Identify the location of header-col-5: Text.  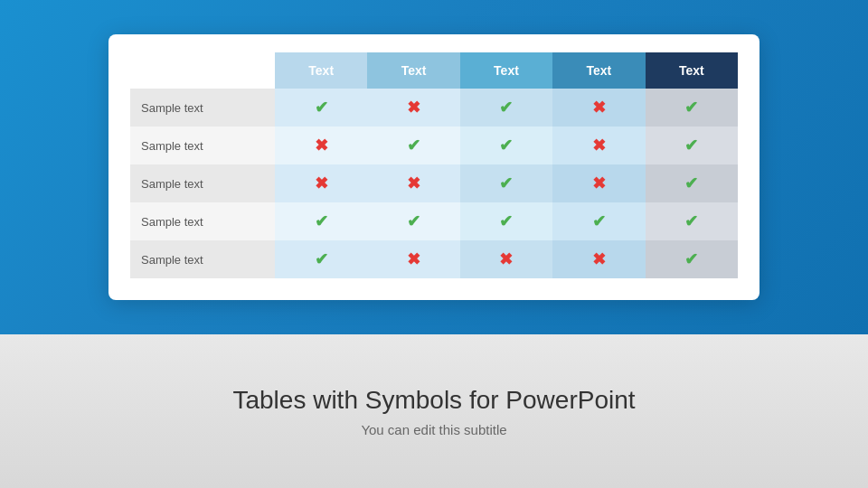
(692, 70).